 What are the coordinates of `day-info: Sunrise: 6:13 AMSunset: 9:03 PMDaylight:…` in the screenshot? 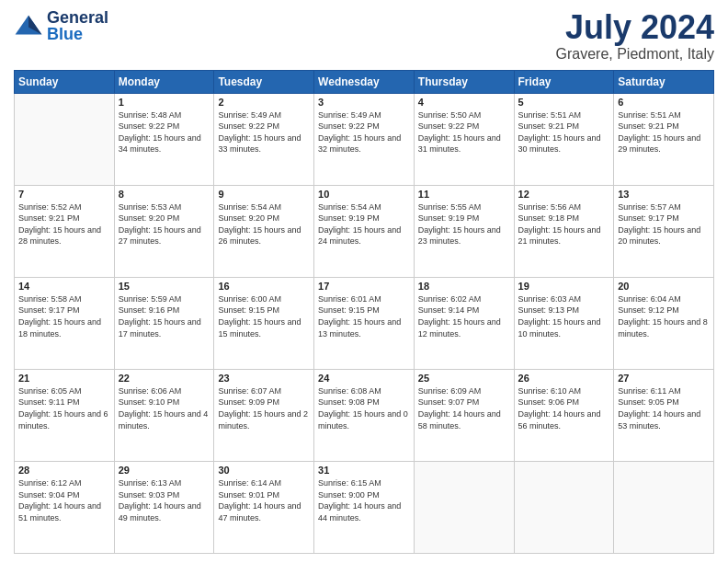 It's located at (165, 500).